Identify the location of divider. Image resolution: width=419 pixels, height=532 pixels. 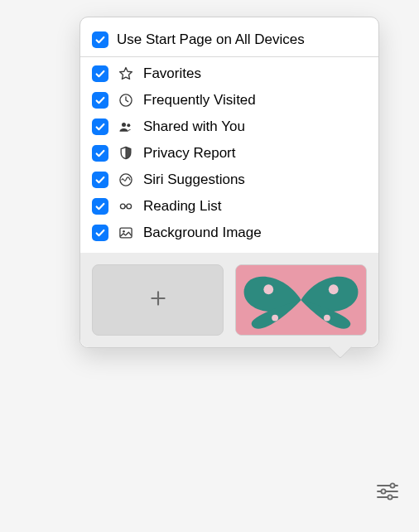
(229, 56).